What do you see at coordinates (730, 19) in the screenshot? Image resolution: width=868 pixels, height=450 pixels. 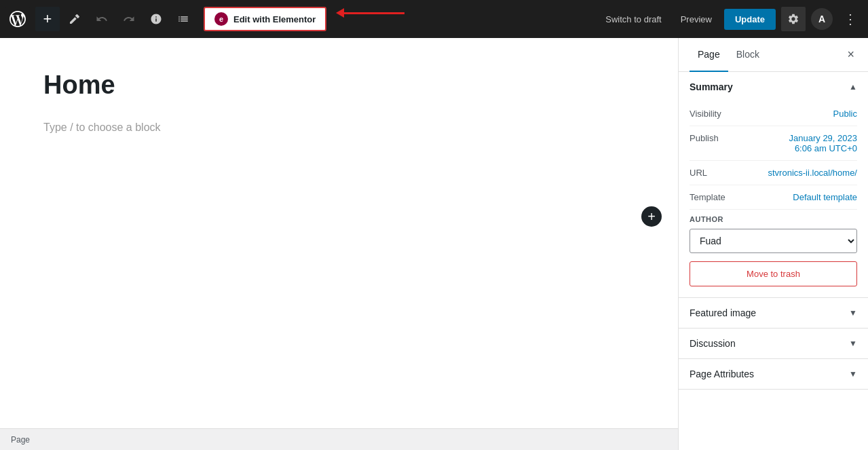 I see `toolbar-right: Switch to draft Preview Update A ⋮` at bounding box center [730, 19].